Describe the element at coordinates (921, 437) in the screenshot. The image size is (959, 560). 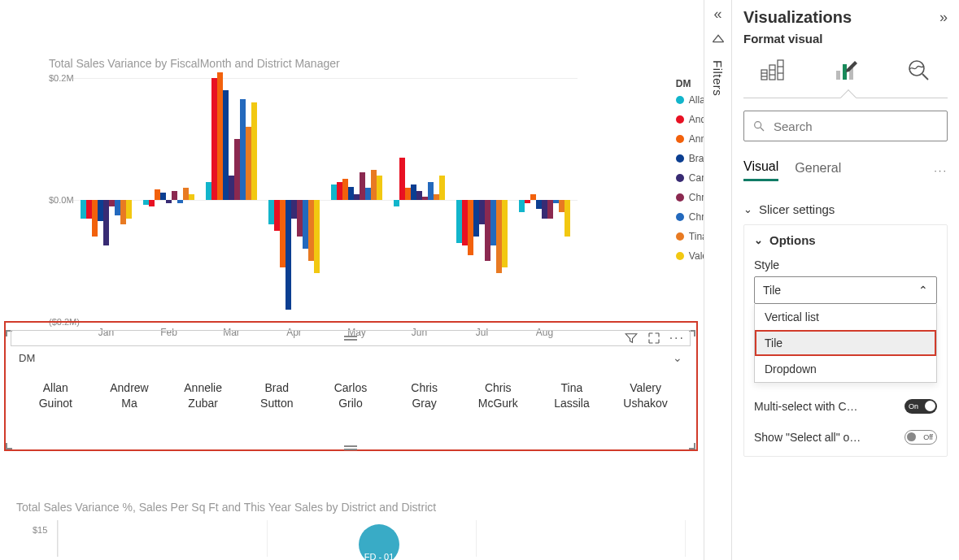
I see `selectall-toggle: Off` at that location.